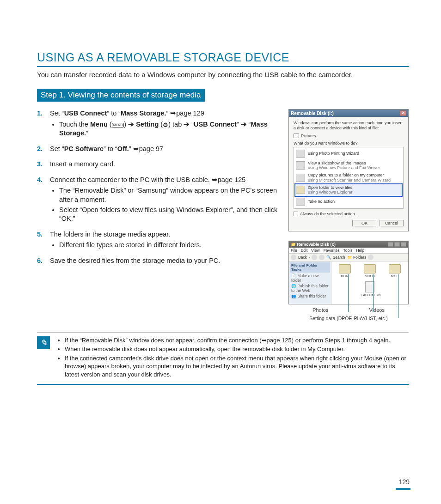 This screenshot has width=441, height=504. Describe the element at coordinates (159, 200) in the screenshot. I see `step-4: 4. Connect the camcorder to the PC with …` at that location.